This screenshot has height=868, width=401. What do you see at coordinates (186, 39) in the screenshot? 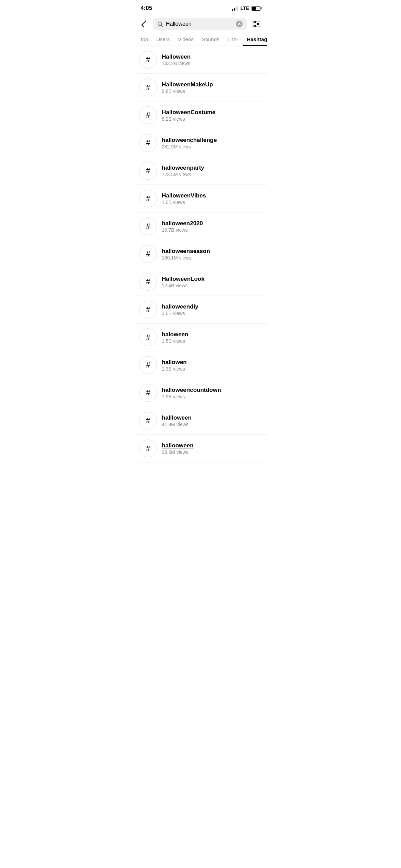
I see `tab-videos: Videos` at bounding box center [186, 39].